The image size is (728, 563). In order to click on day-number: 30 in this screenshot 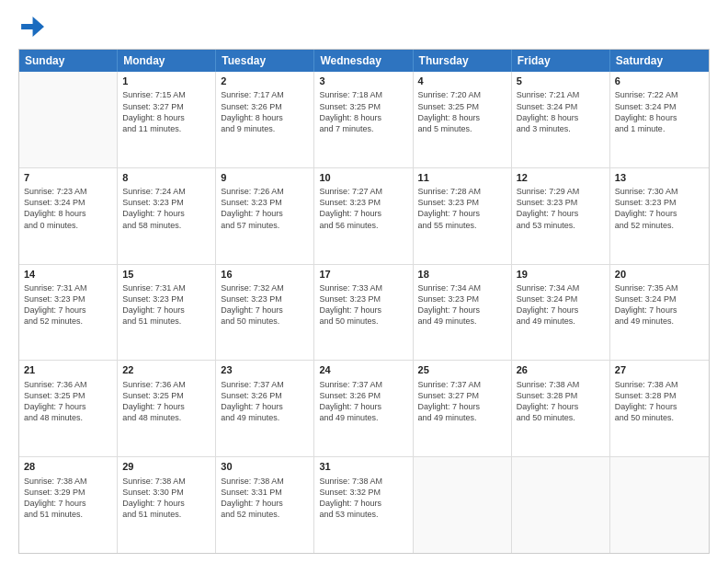, I will do `click(265, 467)`.